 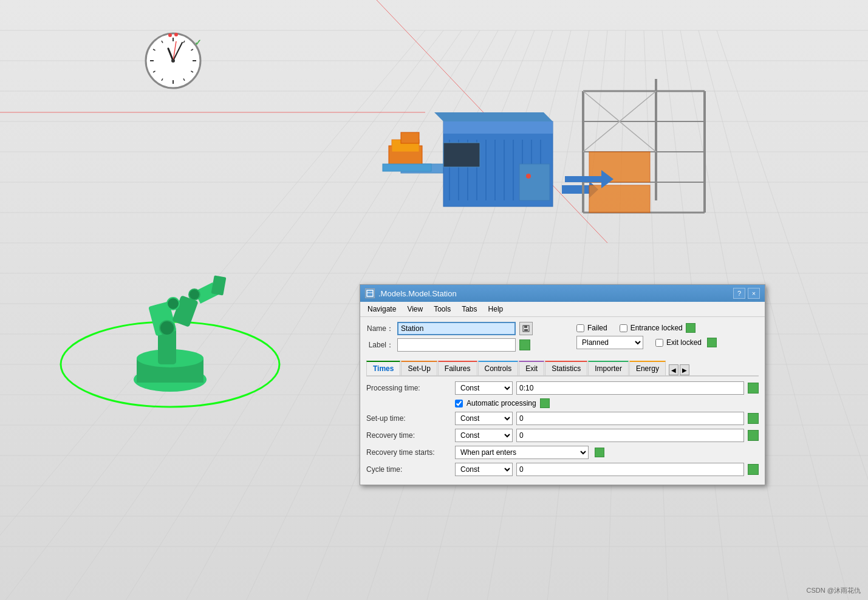 What do you see at coordinates (674, 370) in the screenshot?
I see `tab-prev-button: ◀` at bounding box center [674, 370].